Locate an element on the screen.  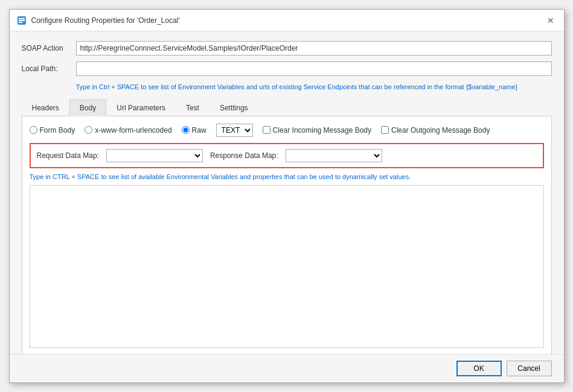
form-body-label: Form Body is located at coordinates (58, 130).